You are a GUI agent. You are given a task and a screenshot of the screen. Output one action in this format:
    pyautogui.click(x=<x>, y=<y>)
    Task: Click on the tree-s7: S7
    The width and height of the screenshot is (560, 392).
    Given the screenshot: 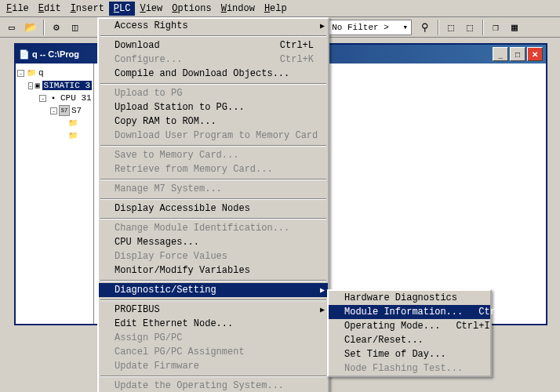 What is the action you would take?
    pyautogui.click(x=77, y=111)
    